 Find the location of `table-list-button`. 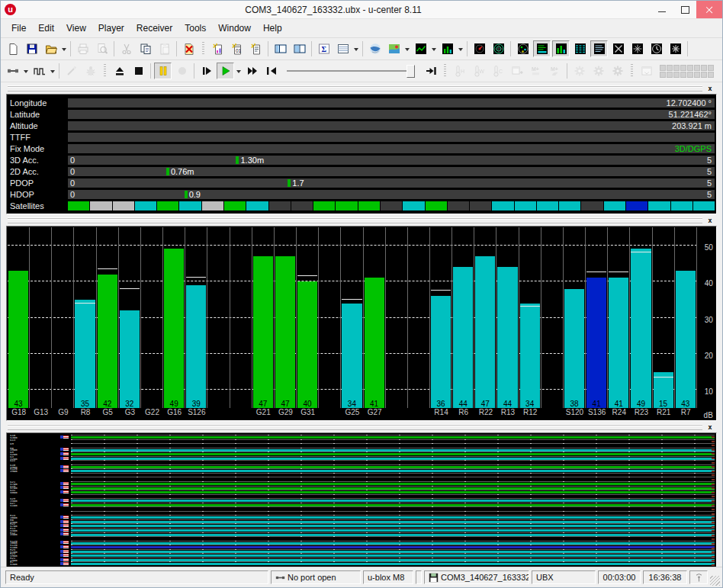

table-list-button is located at coordinates (343, 49).